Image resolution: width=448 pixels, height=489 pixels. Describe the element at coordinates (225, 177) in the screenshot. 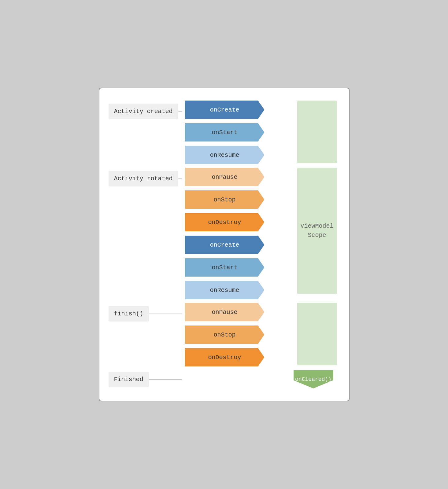

I see `arrow-shape-onPause-1: onPause` at that location.